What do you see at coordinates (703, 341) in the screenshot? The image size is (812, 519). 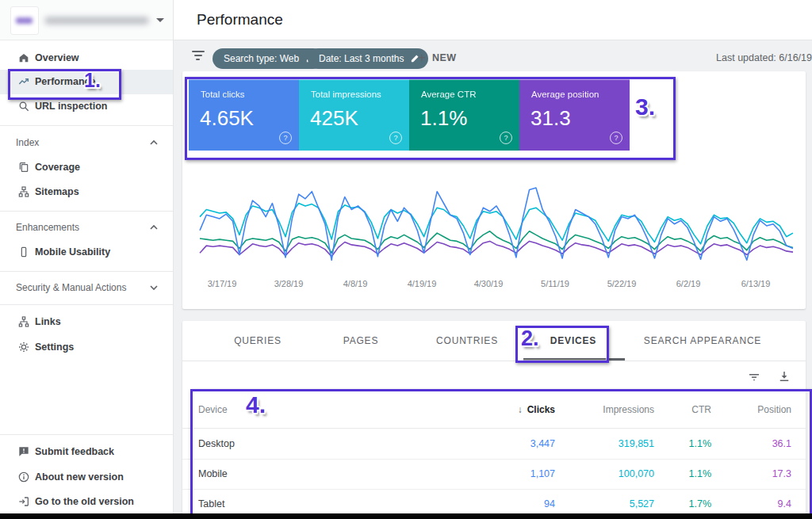 I see `tab-search-appearance: SEARCH APPEARANCE` at bounding box center [703, 341].